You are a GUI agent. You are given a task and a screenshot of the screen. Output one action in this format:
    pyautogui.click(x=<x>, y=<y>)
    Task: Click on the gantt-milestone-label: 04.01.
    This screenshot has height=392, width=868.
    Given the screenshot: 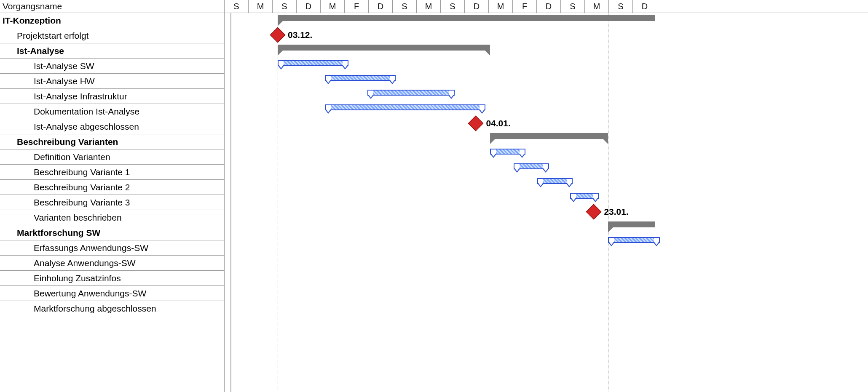 What is the action you would take?
    pyautogui.click(x=498, y=123)
    